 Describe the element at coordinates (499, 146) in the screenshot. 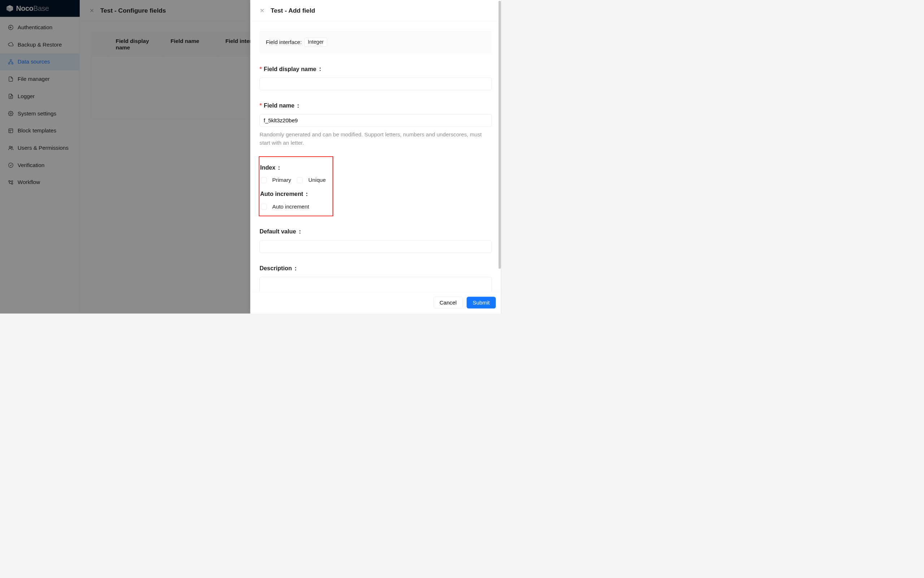

I see `scrollbar` at that location.